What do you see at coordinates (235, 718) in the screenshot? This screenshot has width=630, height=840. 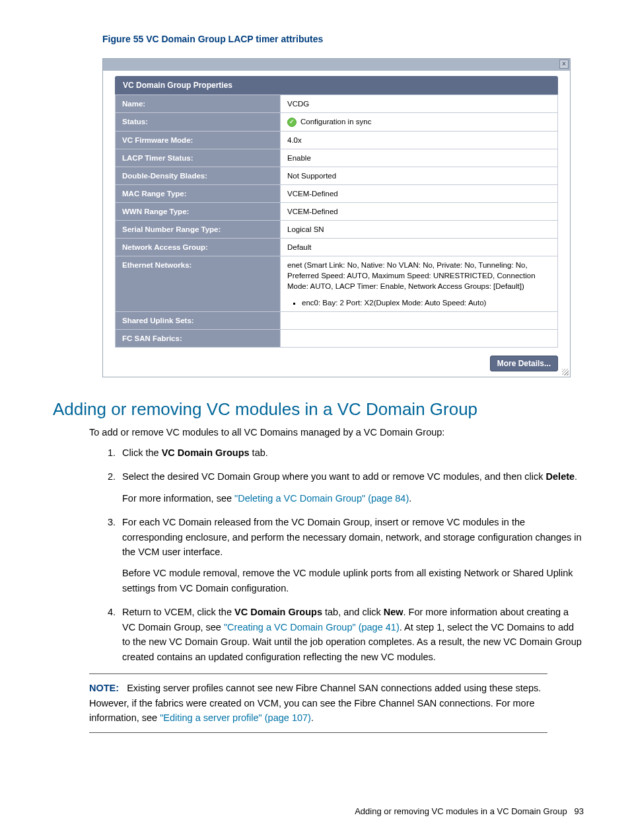 I see `link-edit-profile: "Editing a server profile" (page 107)` at bounding box center [235, 718].